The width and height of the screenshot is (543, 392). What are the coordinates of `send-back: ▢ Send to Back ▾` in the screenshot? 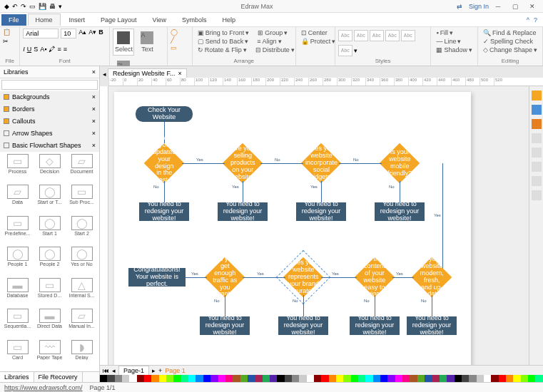 It's located at (223, 41).